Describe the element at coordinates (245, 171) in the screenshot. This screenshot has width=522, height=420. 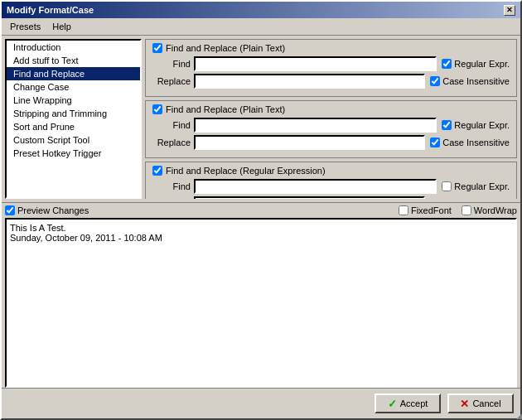
I see `group3-title: Find and Replace (Regular Expression)` at that location.